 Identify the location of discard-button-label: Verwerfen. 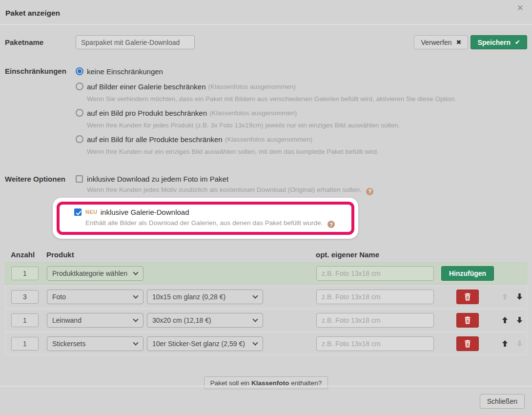
(436, 42).